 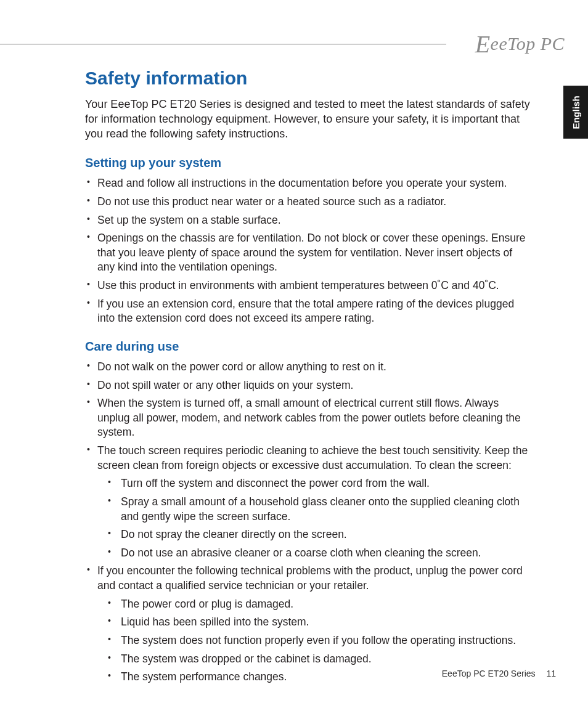 What do you see at coordinates (315, 553) in the screenshot?
I see `list-item: Do not use an abrasive cleaner or a coar…` at bounding box center [315, 553].